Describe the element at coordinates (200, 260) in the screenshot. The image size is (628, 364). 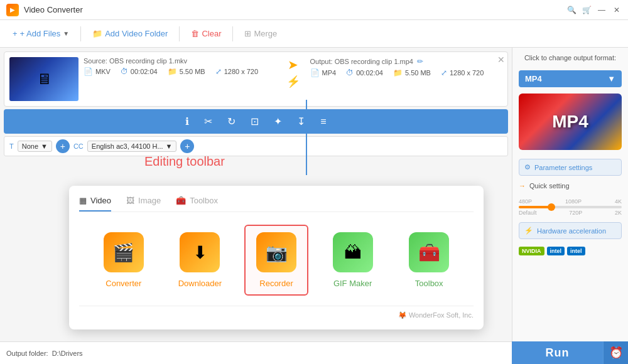
I see `app-item-downloader: ⬇ Downloader` at that location.